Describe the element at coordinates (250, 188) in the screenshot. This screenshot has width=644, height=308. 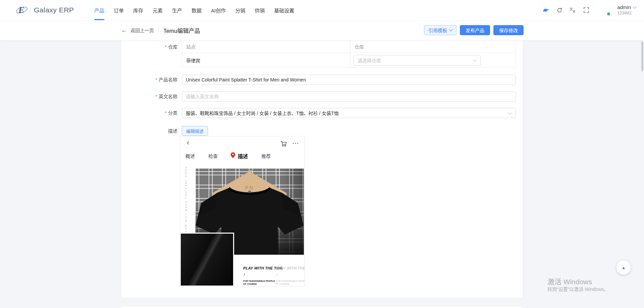
I see `svg-text: PN` at that location.